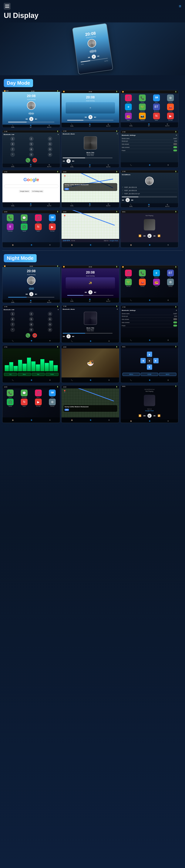 The width and height of the screenshot is (185, 868). What do you see at coordinates (156, 361) in the screenshot?
I see `arrow-right: ►` at bounding box center [156, 361].